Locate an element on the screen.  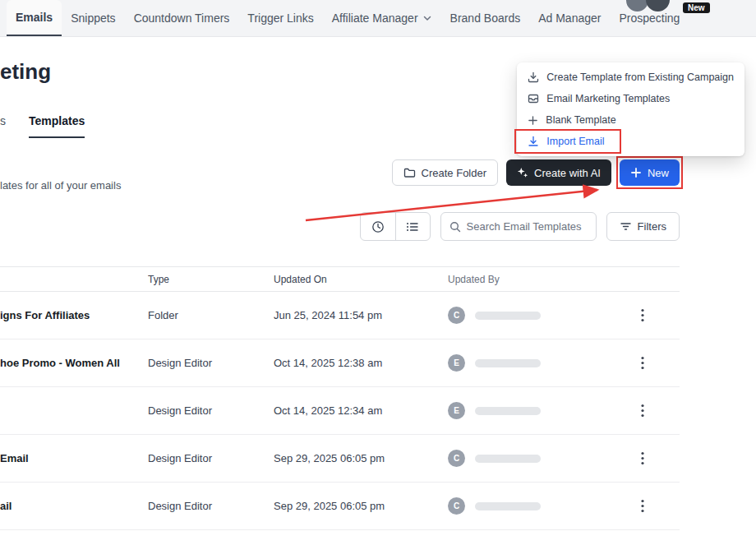
top-nav-item-brand-boards: Brand Boards is located at coordinates (486, 18).